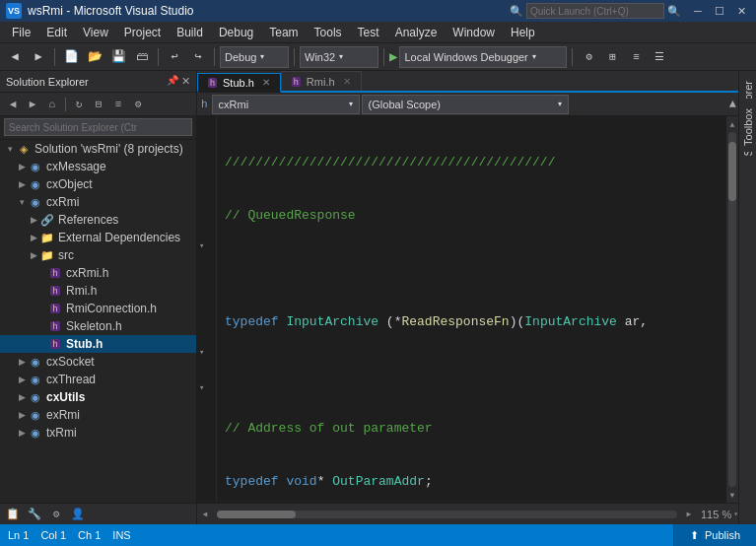 The width and height of the screenshot is (756, 546). I want to click on menu-team: Team, so click(284, 33).